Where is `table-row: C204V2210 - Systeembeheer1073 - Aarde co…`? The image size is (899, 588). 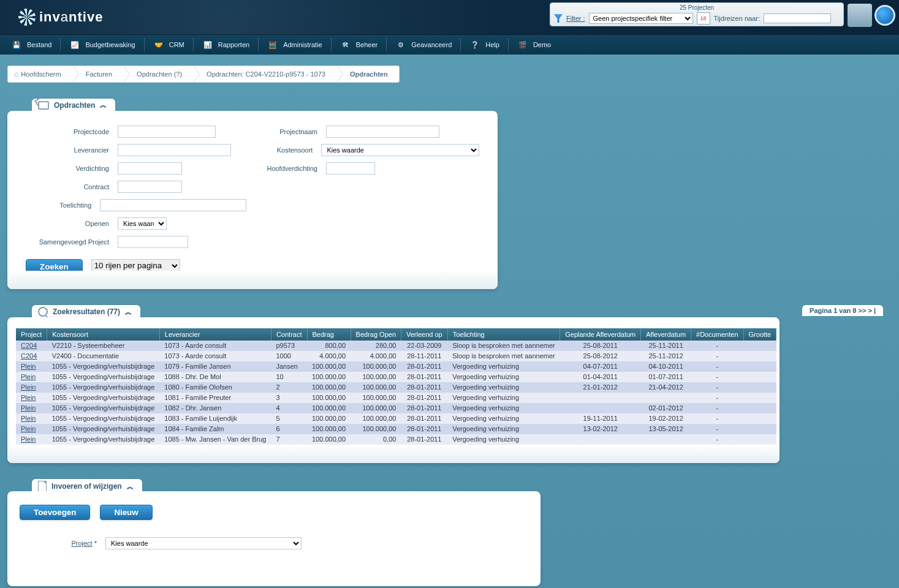
table-row: C204V2210 - Systeembeheer1073 - Aarde co… is located at coordinates (396, 345).